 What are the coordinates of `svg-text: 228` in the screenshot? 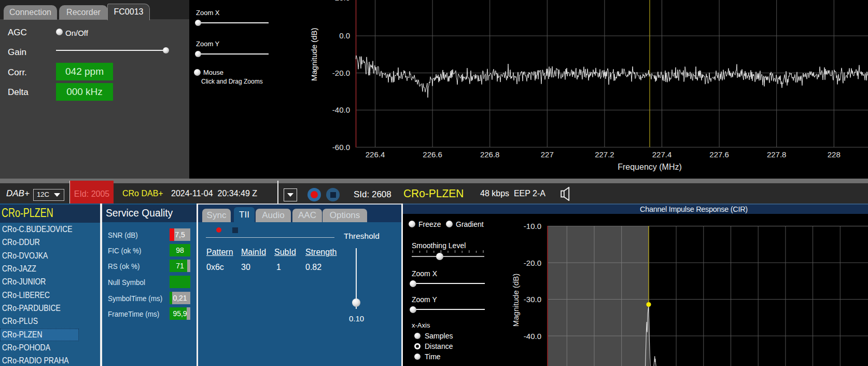 It's located at (834, 155).